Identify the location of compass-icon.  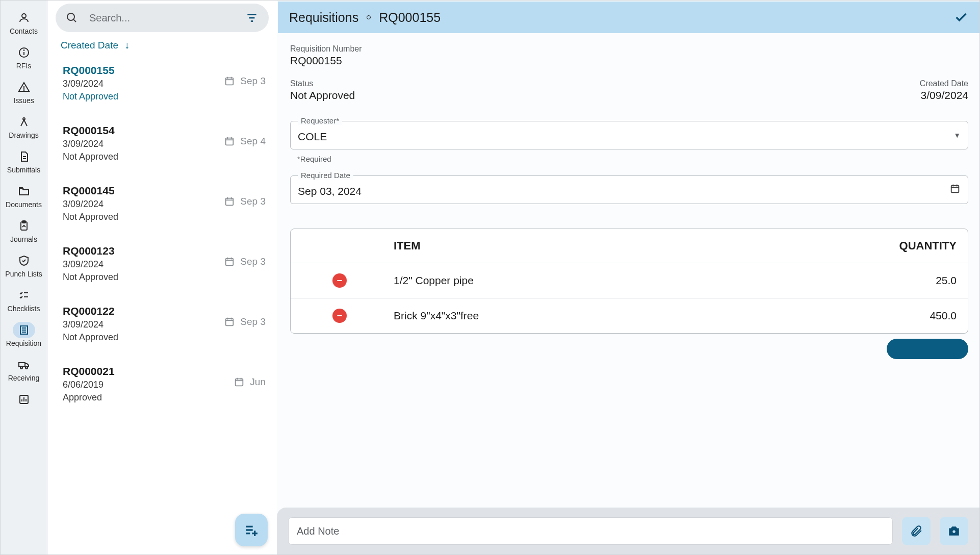
(24, 122).